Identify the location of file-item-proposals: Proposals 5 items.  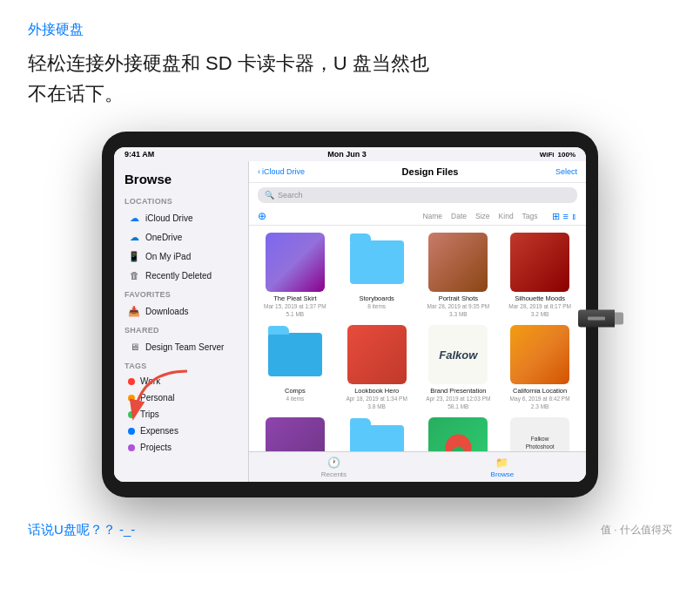
(377, 434).